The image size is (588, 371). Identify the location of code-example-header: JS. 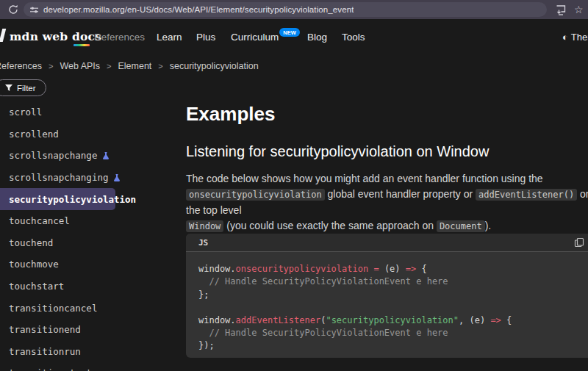
(387, 242).